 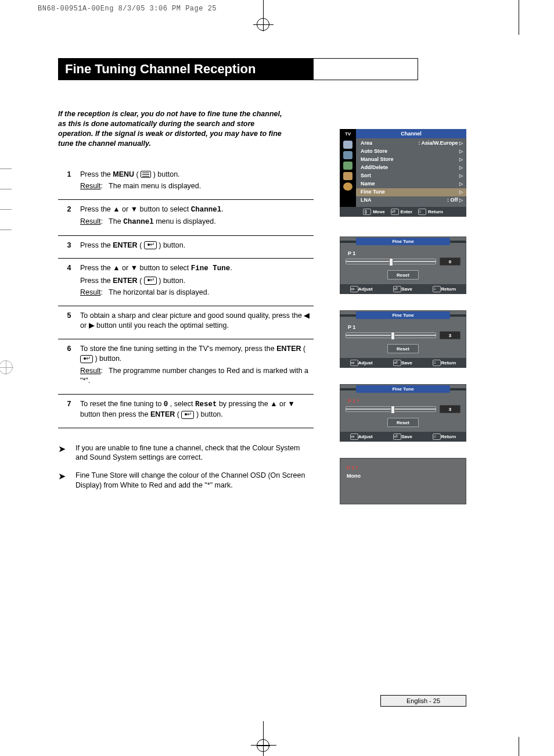 What do you see at coordinates (412, 168) in the screenshot?
I see `osd-menu-item: Add/Delete▷` at bounding box center [412, 168].